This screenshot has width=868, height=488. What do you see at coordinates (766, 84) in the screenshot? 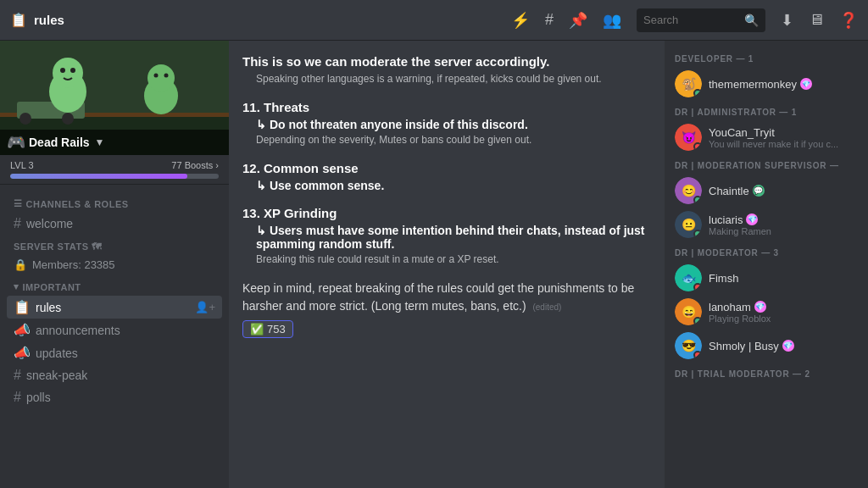
I see `member-thememermonkey: 🐒 thememermonkey 💎` at bounding box center [766, 84].